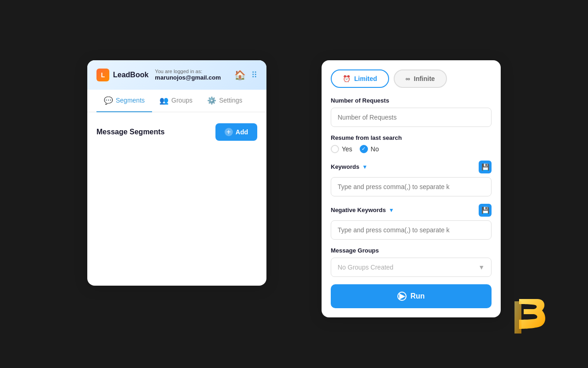 The height and width of the screenshot is (368, 588). I want to click on negative-keywords-save-icon: 💾, so click(485, 210).